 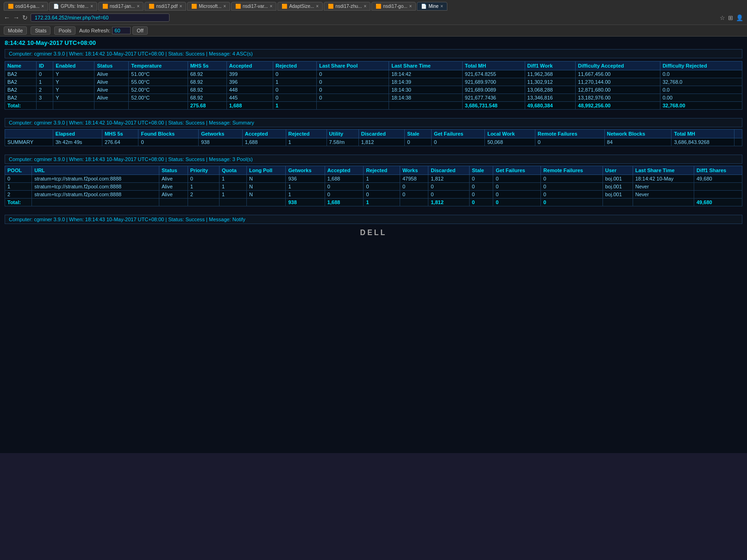 What do you see at coordinates (7, 18) in the screenshot?
I see `back-icon: ←` at bounding box center [7, 18].